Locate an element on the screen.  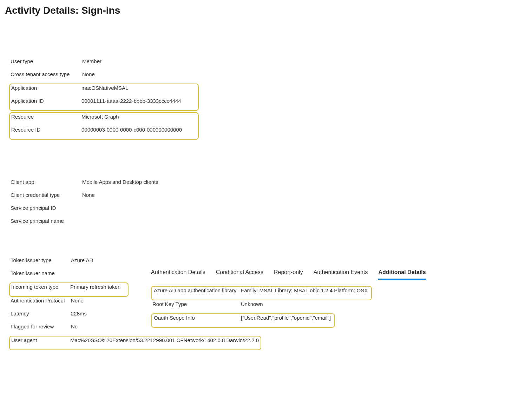
row-service-principal-id: Service principal ID is located at coordinates (263, 211).